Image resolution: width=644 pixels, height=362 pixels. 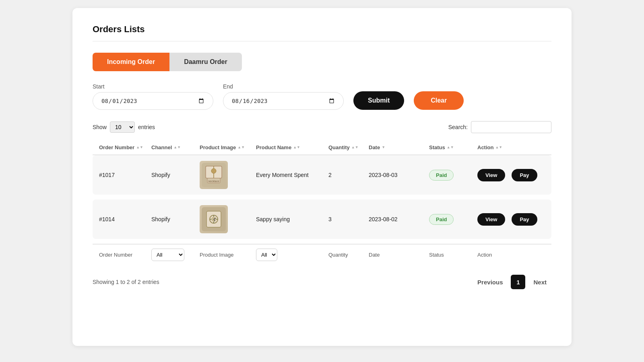 I want to click on product-name-cell: Sappy saying, so click(x=292, y=219).